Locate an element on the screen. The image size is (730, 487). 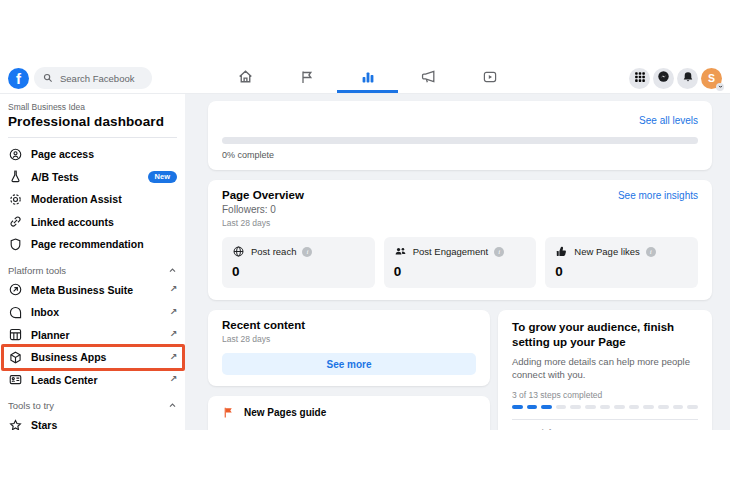
messenger-button is located at coordinates (664, 78).